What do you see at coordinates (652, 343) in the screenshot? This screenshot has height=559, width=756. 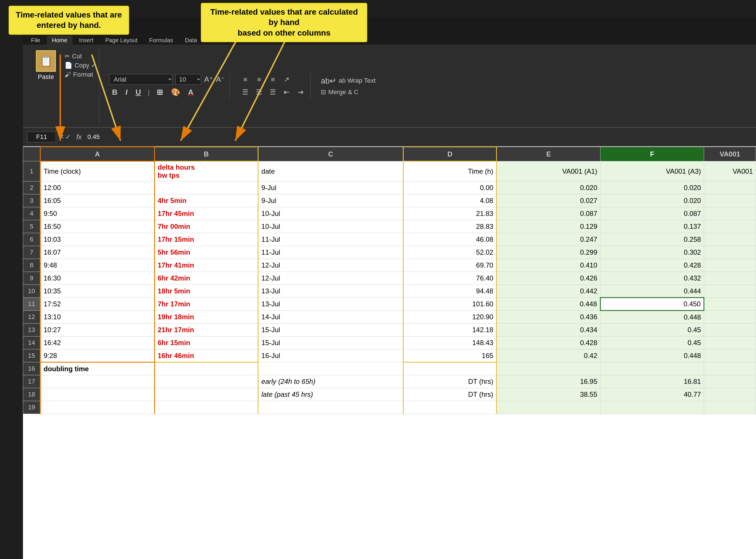 I see `table-cell: 0.45` at bounding box center [652, 343].